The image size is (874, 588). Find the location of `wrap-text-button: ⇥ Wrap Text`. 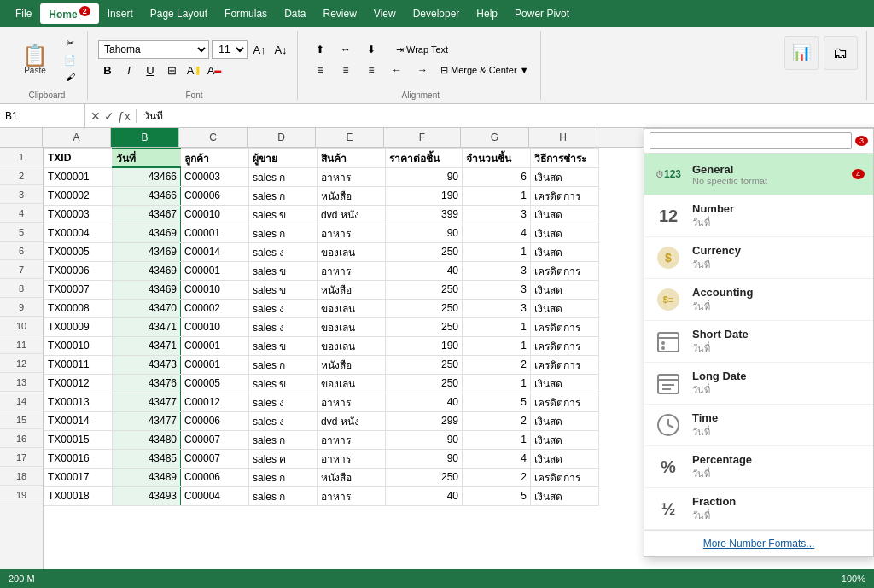

wrap-text-button: ⇥ Wrap Text is located at coordinates (422, 49).